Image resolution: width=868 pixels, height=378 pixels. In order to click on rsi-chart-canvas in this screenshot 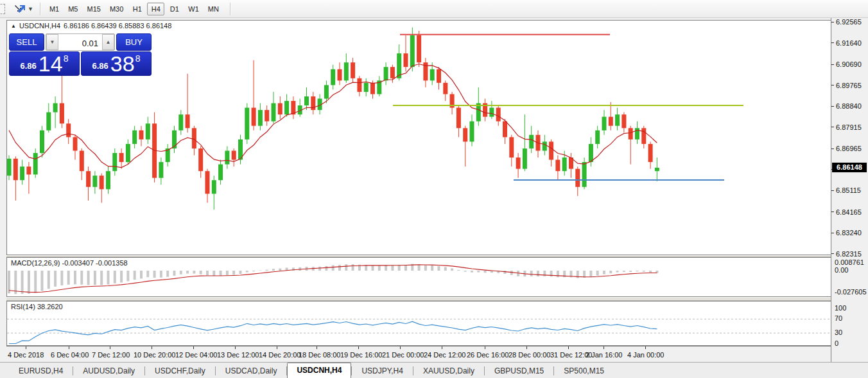, I will do `click(419, 323)`.